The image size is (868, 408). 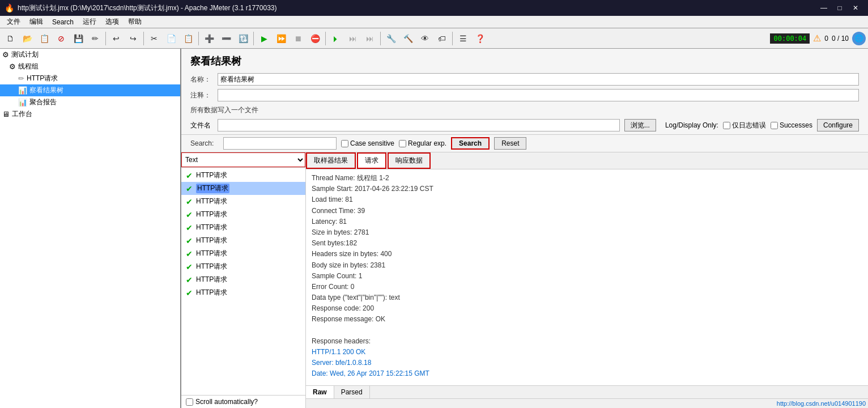 What do you see at coordinates (587, 211) in the screenshot?
I see `detail-line: Connect Time: 39` at bounding box center [587, 211].